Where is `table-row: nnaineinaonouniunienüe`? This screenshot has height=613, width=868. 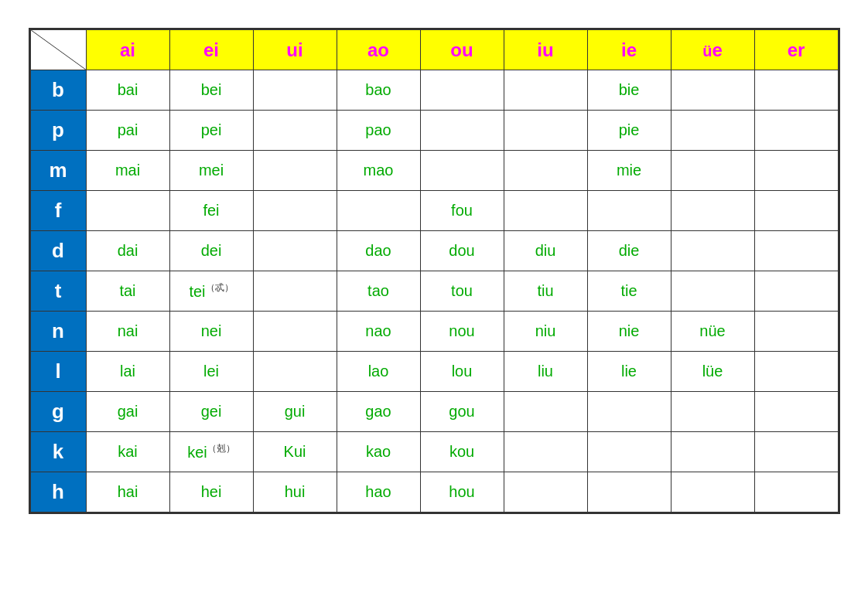
table-row: nnaineinaonouniunienüe is located at coordinates (434, 332).